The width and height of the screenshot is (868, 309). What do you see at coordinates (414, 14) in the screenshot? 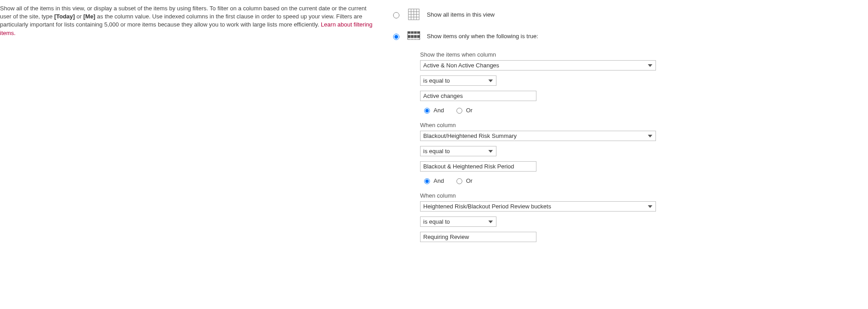
I see `grid-icon` at bounding box center [414, 14].